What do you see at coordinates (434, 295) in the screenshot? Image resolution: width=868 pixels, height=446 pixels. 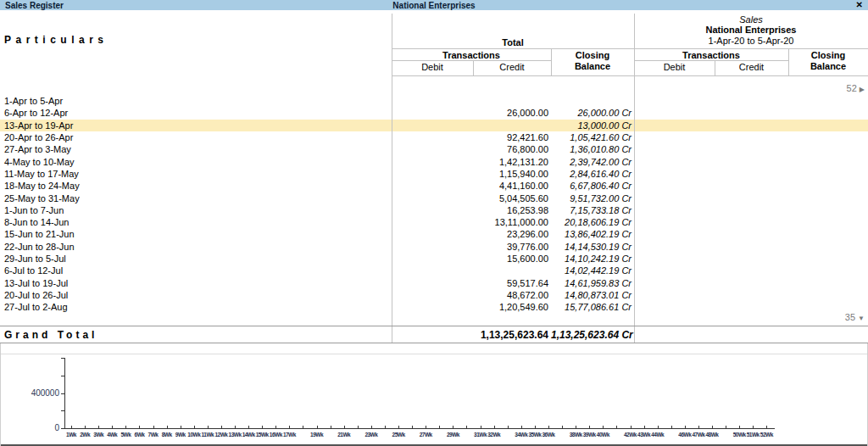 I see `table-row: 20-Jul to 26-Jul48,672.0014,80,873.01 Cr` at bounding box center [434, 295].